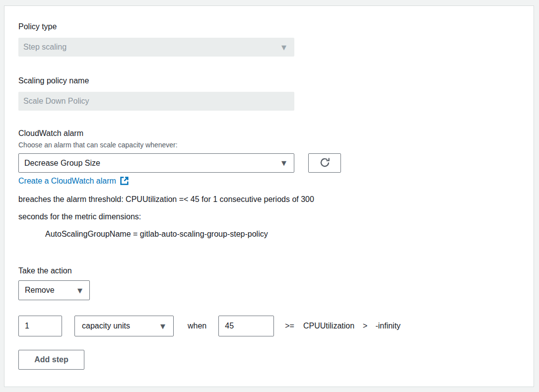 The height and width of the screenshot is (392, 539). I want to click on refresh-alarms-button, so click(325, 163).